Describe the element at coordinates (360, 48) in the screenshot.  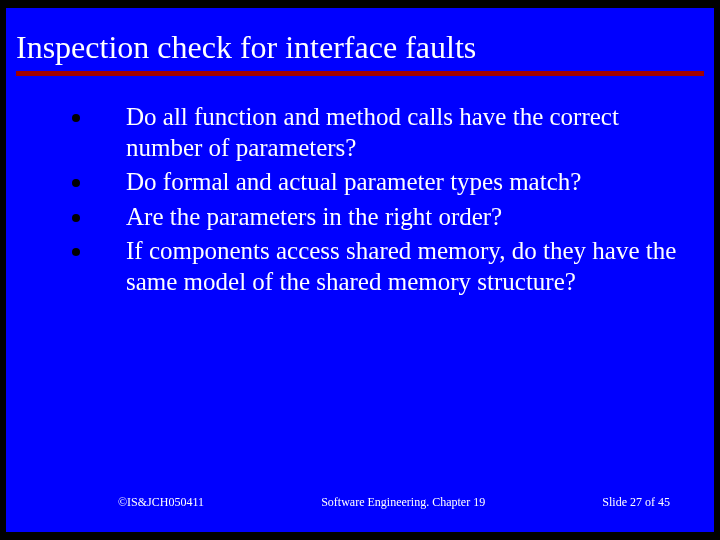
I see `slide-title: Inspection check for interface faults` at that location.